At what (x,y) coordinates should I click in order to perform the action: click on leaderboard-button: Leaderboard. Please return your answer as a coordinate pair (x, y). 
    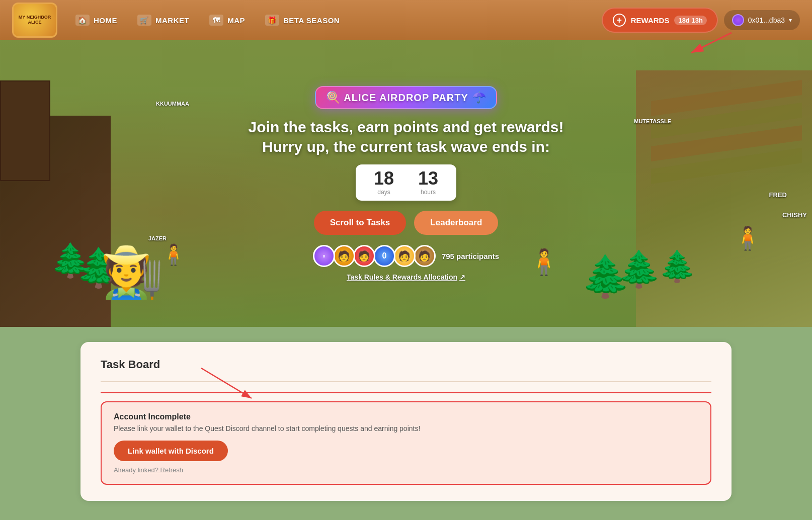
    Looking at the image, I should click on (456, 223).